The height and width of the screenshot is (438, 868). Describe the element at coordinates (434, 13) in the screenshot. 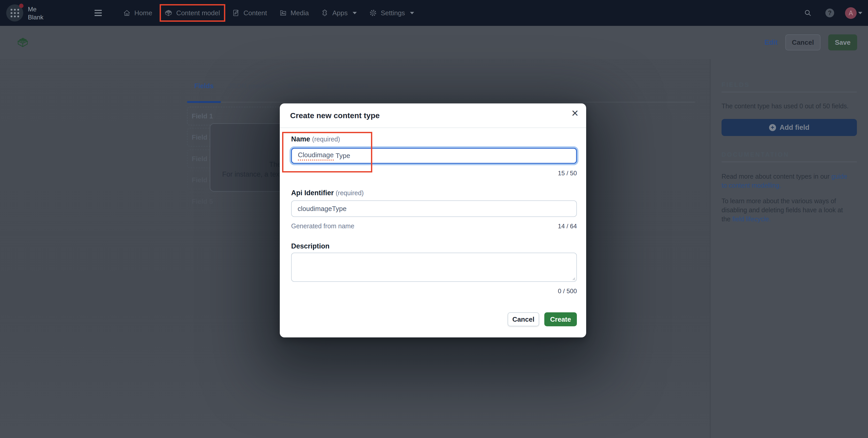

I see `top-nav: Me Blank Home Cont` at that location.